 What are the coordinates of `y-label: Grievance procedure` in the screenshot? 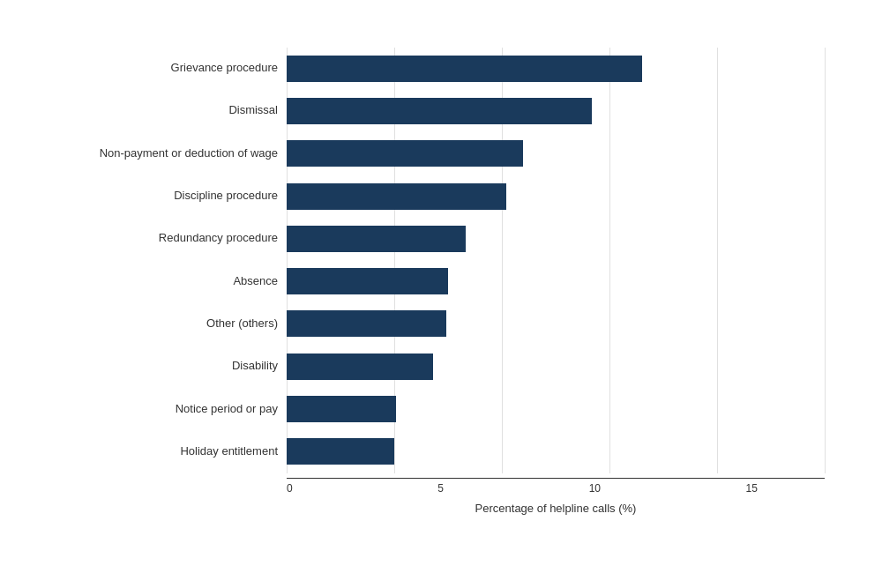 It's located at (159, 69).